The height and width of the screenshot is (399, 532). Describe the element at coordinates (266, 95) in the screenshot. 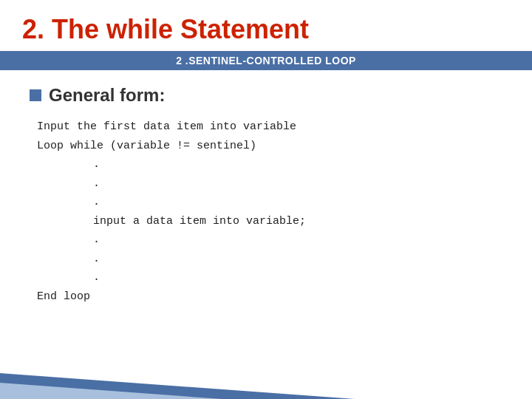

I see `section-header: General form:` at that location.